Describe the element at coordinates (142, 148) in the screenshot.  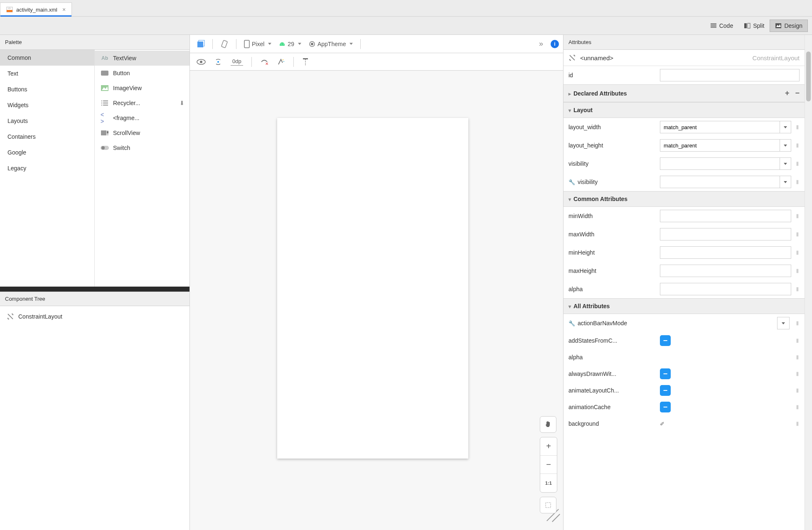
I see `palette-item-switch: Switch` at that location.